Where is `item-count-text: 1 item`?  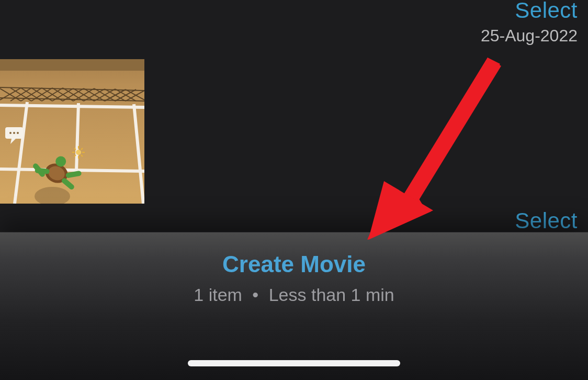 item-count-text: 1 item is located at coordinates (218, 295).